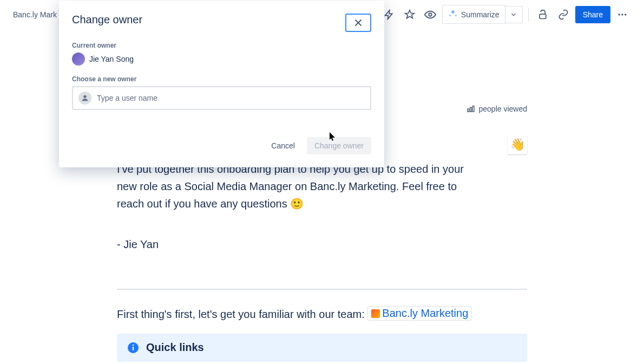 This screenshot has width=644, height=364. What do you see at coordinates (222, 59) in the screenshot?
I see `current-owner-row: Jie Yan Song` at bounding box center [222, 59].